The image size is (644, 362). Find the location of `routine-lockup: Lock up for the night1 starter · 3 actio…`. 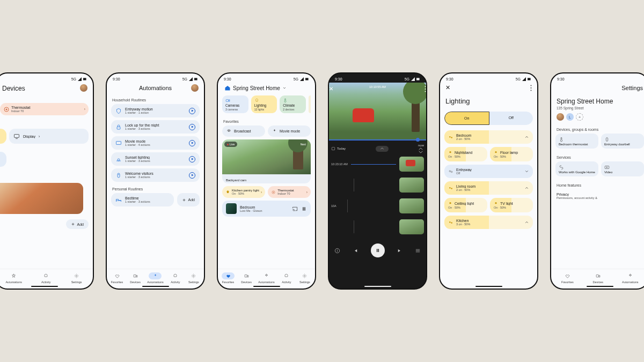

routine-lockup: Lock up for the night1 starter · 3 actio… is located at coordinates (156, 127).